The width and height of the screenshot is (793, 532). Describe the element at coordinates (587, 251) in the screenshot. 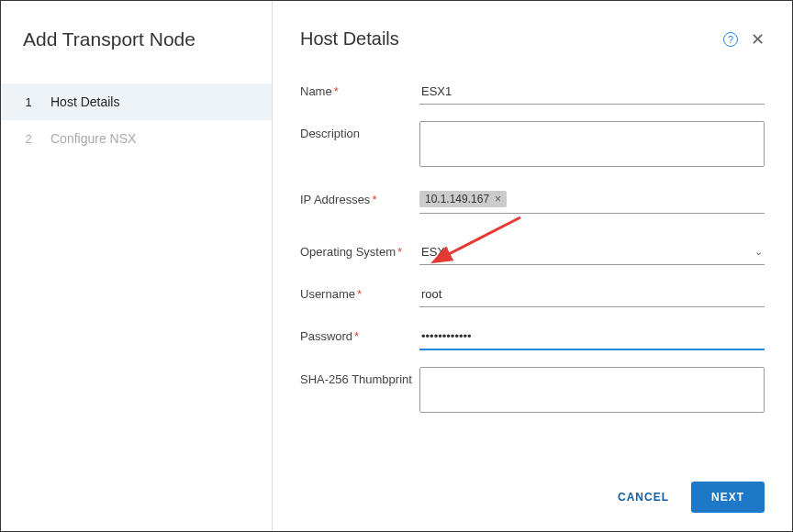

I see `os-value: ESXI` at that location.